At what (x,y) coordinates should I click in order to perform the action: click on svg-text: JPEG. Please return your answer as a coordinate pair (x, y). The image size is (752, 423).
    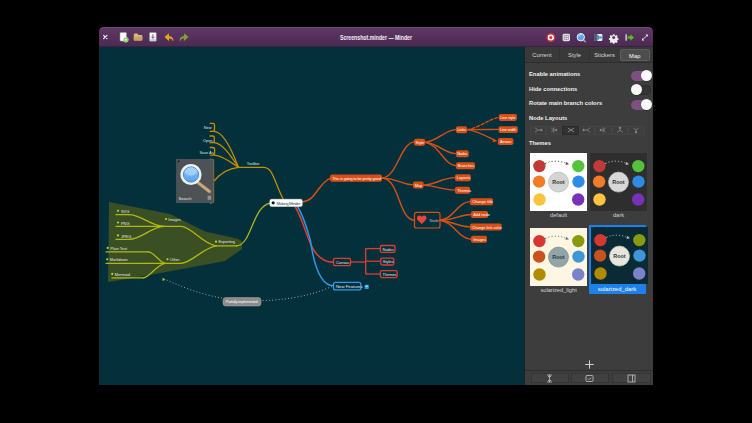
    Looking at the image, I should click on (126, 236).